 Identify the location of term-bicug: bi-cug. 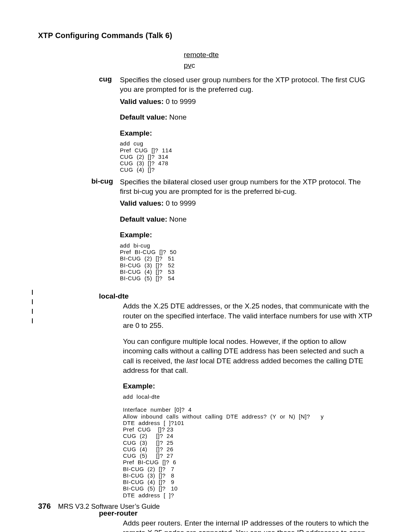
(79, 181).